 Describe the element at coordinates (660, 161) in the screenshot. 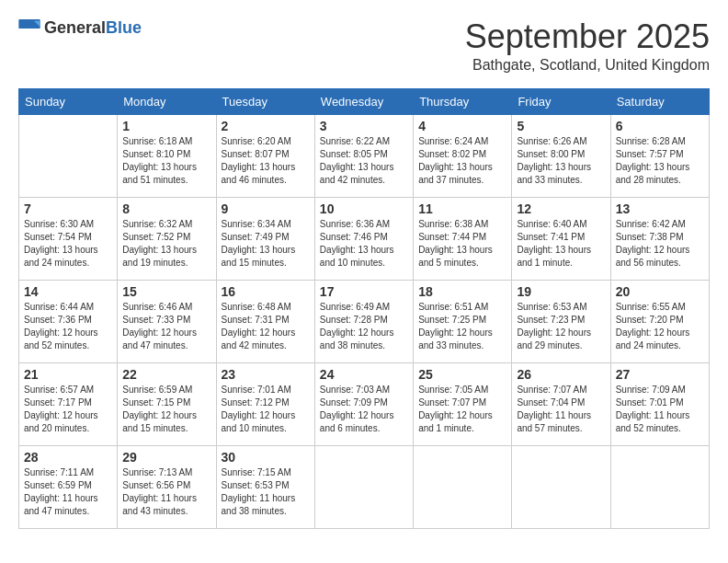

I see `day-info: Sunrise: 6:28 AM Sunset: 7:57 PM Dayligh…` at that location.